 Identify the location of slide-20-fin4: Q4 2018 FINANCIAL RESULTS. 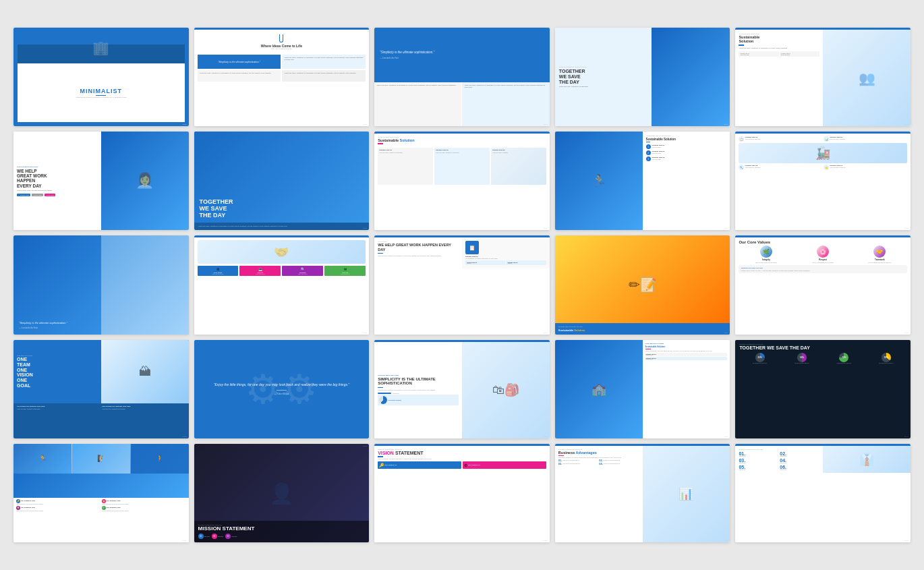
(886, 363).